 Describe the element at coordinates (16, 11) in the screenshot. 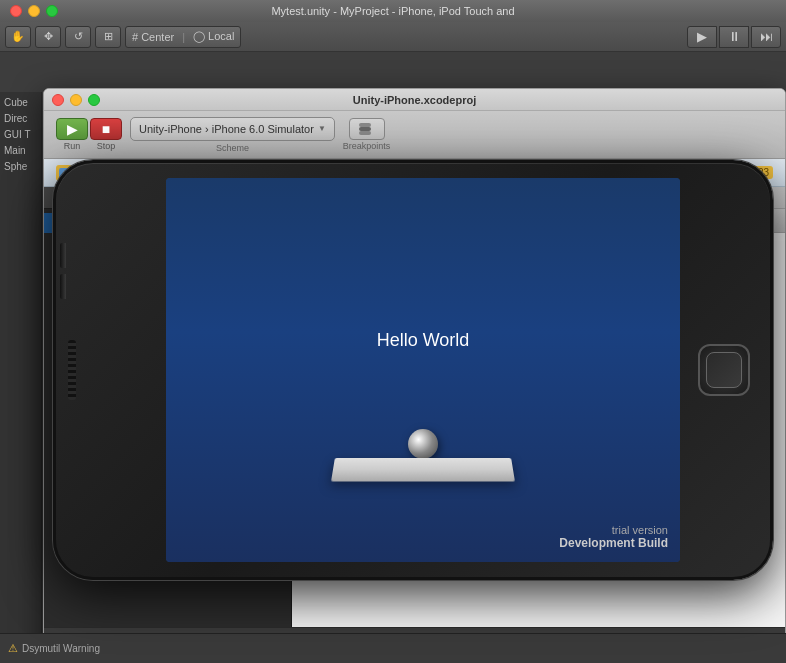

I see `close-button` at that location.